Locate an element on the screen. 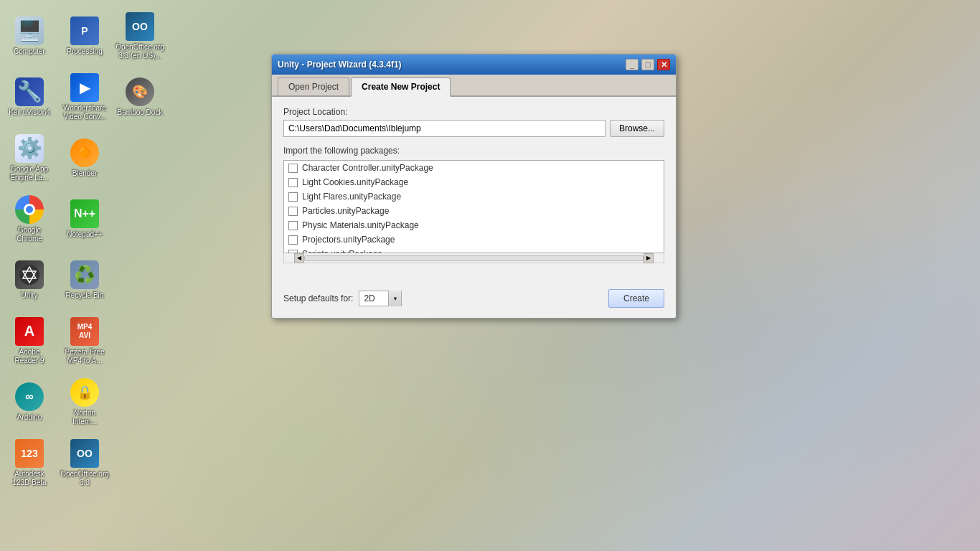 This screenshot has width=980, height=551. desktop-icon-processing: P Processing is located at coordinates (85, 36).